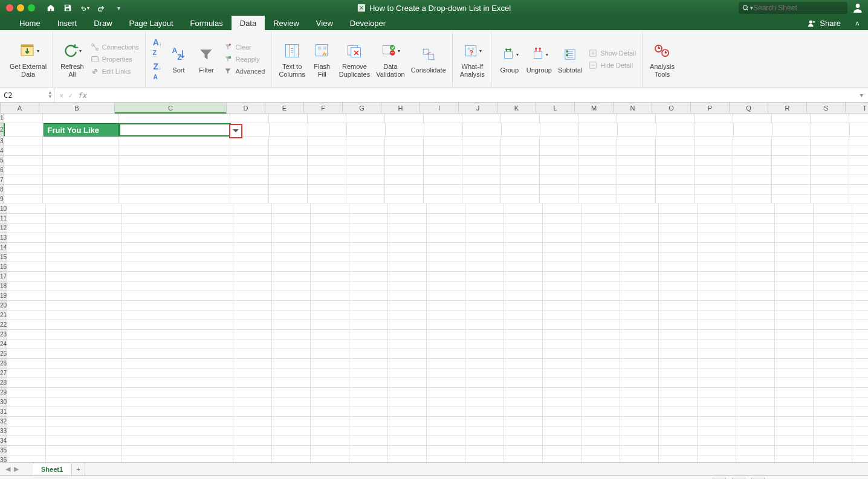 The height and width of the screenshot is (479, 868). What do you see at coordinates (510, 59) in the screenshot?
I see `group-button: ▾ Group` at bounding box center [510, 59].